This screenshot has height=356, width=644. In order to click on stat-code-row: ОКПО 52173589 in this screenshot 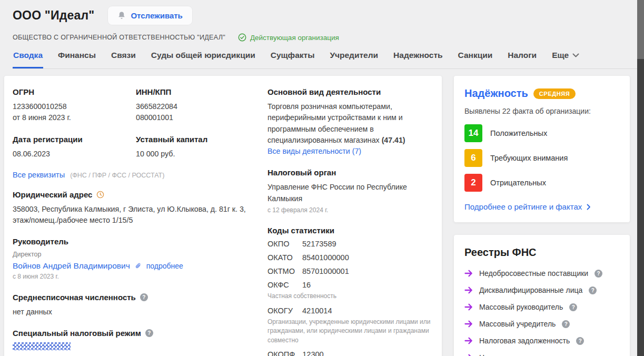, I will do `click(350, 244)`.